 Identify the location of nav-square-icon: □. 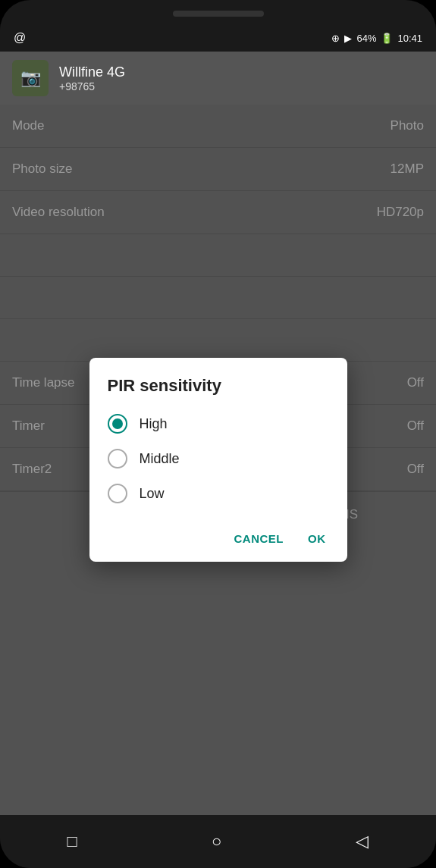
(73, 841).